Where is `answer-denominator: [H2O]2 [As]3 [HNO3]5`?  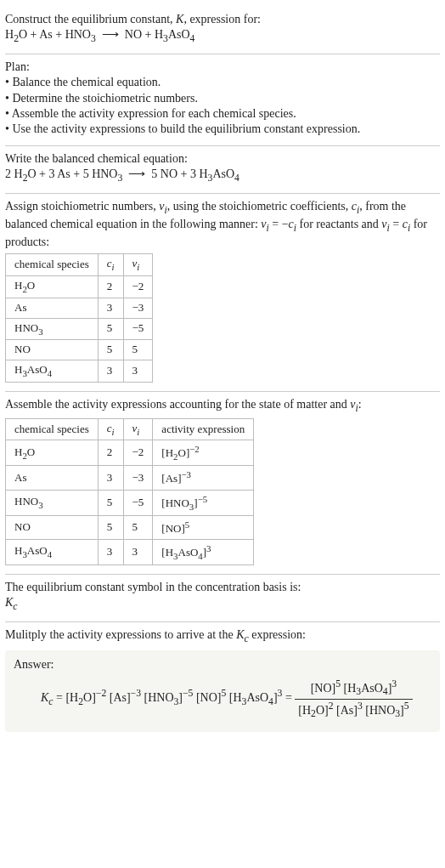
answer-denominator: [H2O]2 [As]3 [HNO3]5 is located at coordinates (353, 711).